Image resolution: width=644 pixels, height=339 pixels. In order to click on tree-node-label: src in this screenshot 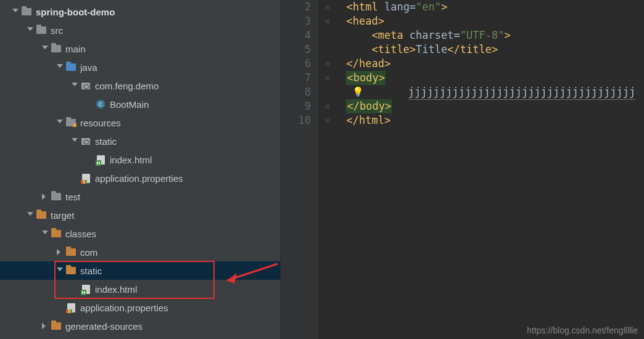, I will do `click(57, 31)`.